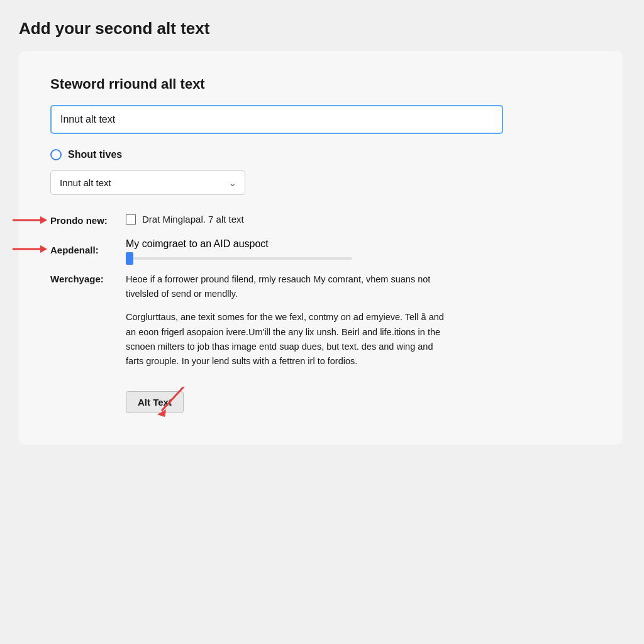 This screenshot has height=644, width=644. What do you see at coordinates (321, 220) in the screenshot?
I see `prondo-new-row: Prondo new: Drat Minglapal. 7 alt text` at bounding box center [321, 220].